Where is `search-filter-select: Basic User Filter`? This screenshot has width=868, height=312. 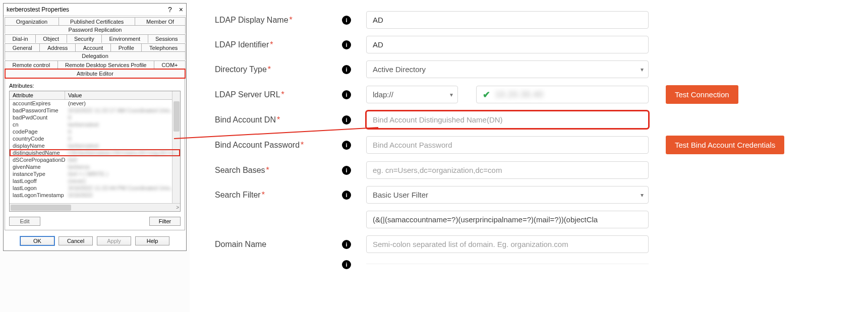
search-filter-select: Basic User Filter is located at coordinates (507, 195).